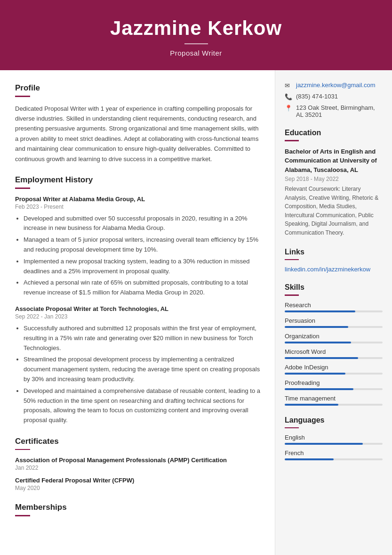 This screenshot has width=392, height=555. Describe the element at coordinates (138, 465) in the screenshot. I see `certificates-section: Certificates Association of Proposal Man…` at that location.